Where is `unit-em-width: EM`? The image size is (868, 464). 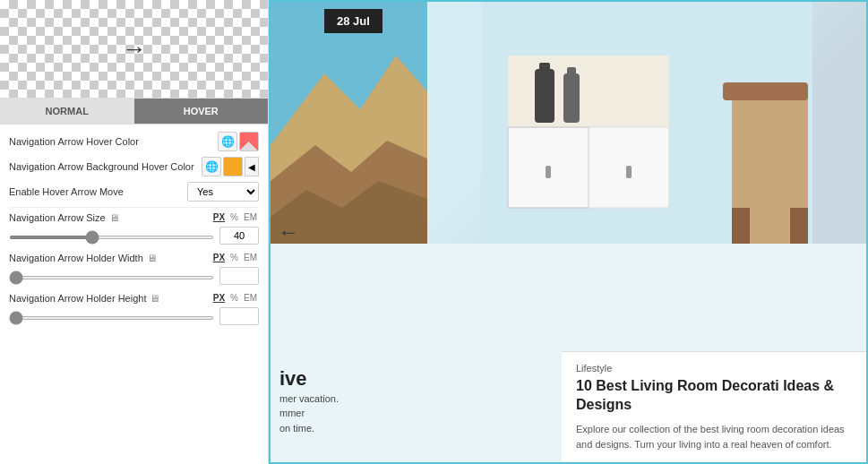
unit-em-width: EM is located at coordinates (251, 258).